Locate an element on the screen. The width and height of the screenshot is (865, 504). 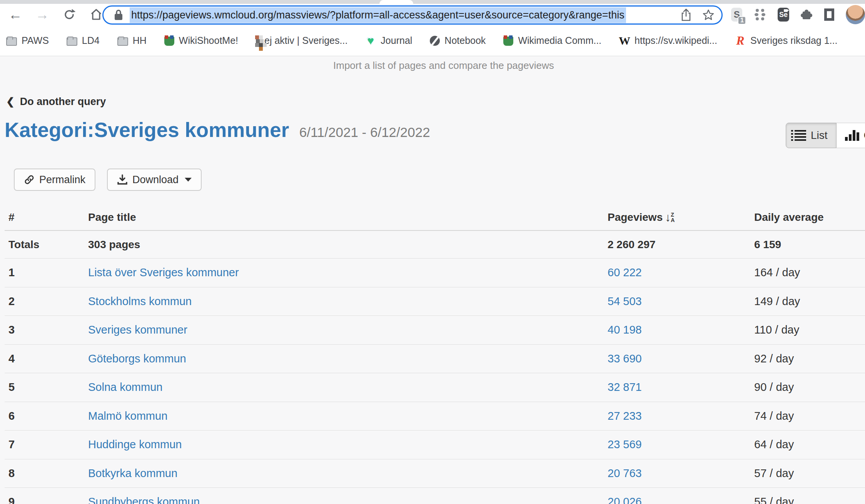
bookmark-item: PAWS is located at coordinates (28, 41).